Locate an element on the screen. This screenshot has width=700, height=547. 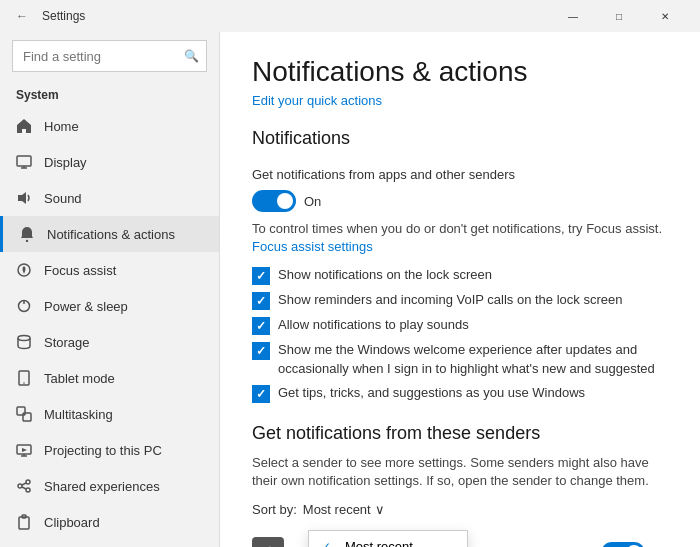
toggle-on-label: On is located at coordinates (312, 202).